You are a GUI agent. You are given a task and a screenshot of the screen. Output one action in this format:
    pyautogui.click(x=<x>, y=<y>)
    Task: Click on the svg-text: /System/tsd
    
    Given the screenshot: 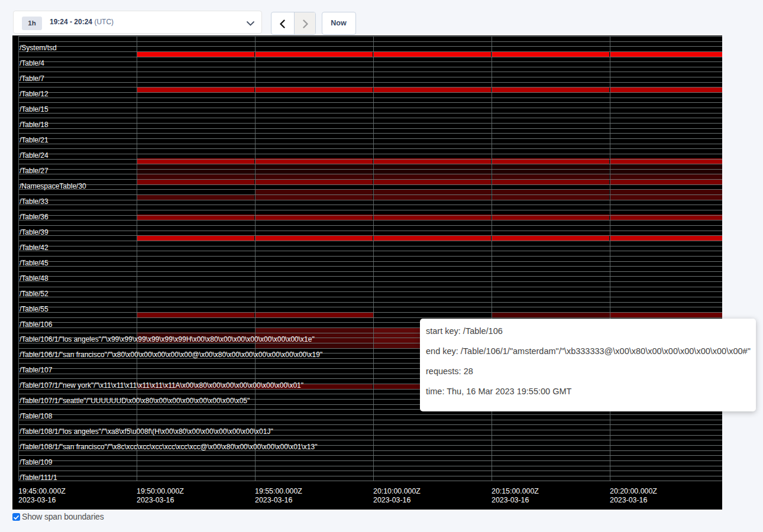 What is the action you would take?
    pyautogui.click(x=38, y=48)
    